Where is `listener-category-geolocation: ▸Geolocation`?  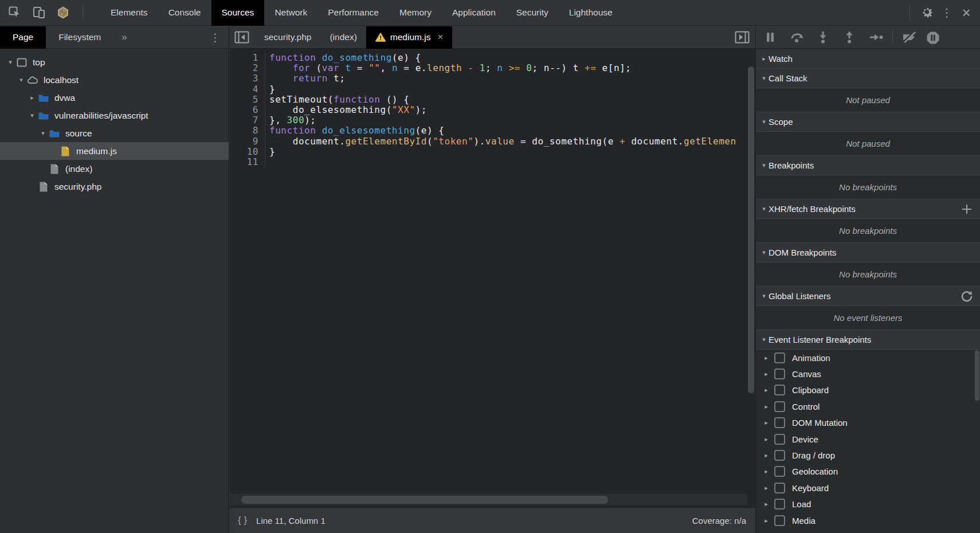
listener-category-geolocation: ▸Geolocation is located at coordinates (868, 472).